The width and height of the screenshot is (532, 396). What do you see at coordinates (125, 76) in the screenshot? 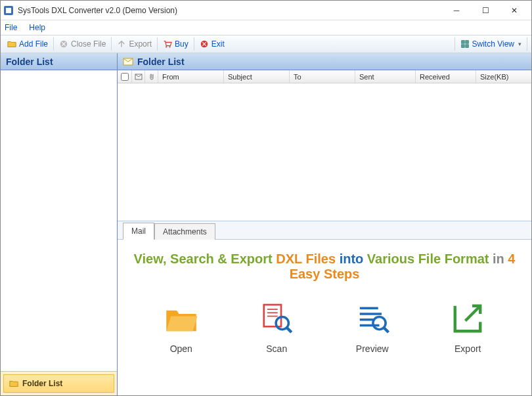
I see `col-checkbox` at bounding box center [125, 76].